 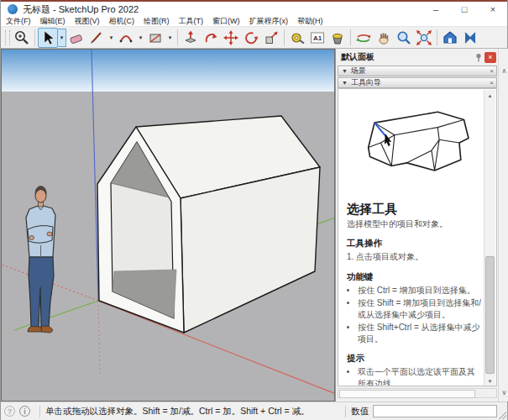 I want to click on toolbar: ▾ ▾ ▾ ▾, so click(x=254, y=38).